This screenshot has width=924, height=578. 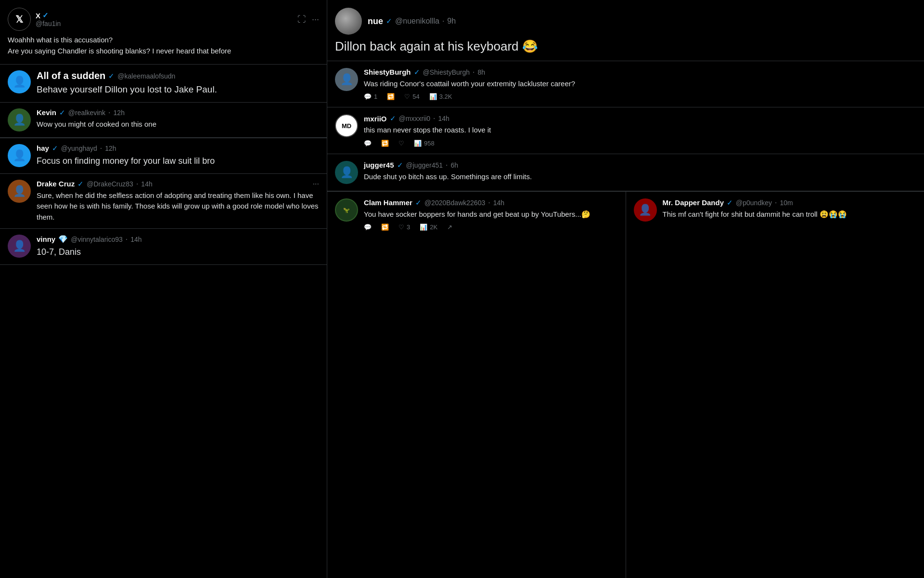 I want to click on views-stat: 📊 2K, so click(x=428, y=227).